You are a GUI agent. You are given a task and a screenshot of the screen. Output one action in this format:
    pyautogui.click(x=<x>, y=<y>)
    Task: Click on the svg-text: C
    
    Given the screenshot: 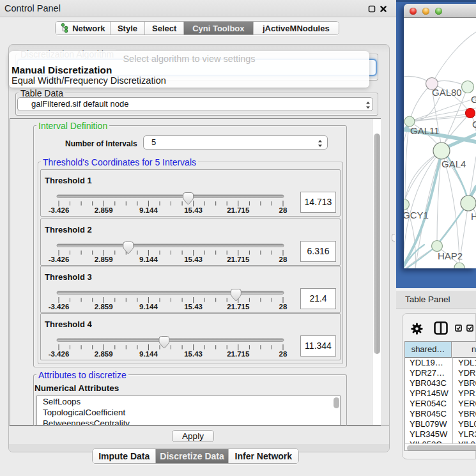 What is the action you would take?
    pyautogui.click(x=474, y=124)
    